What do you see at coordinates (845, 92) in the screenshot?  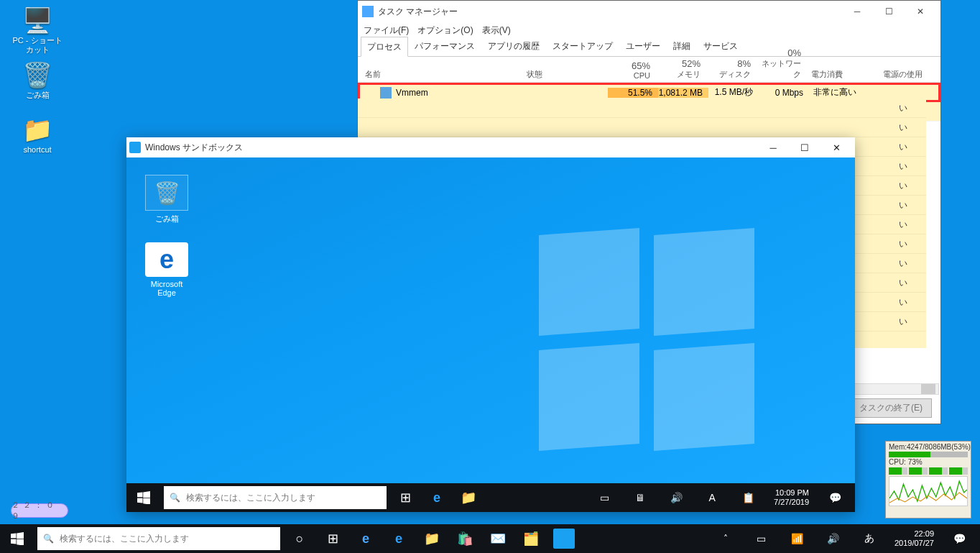 I see `cell-power: 非常に高い` at bounding box center [845, 92].